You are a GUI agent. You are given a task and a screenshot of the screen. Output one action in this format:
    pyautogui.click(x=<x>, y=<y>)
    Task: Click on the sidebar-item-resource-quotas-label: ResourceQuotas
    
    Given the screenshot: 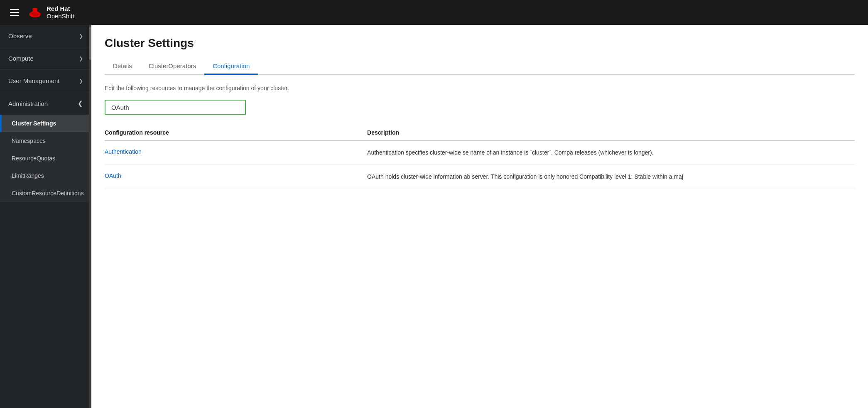 What is the action you would take?
    pyautogui.click(x=33, y=158)
    